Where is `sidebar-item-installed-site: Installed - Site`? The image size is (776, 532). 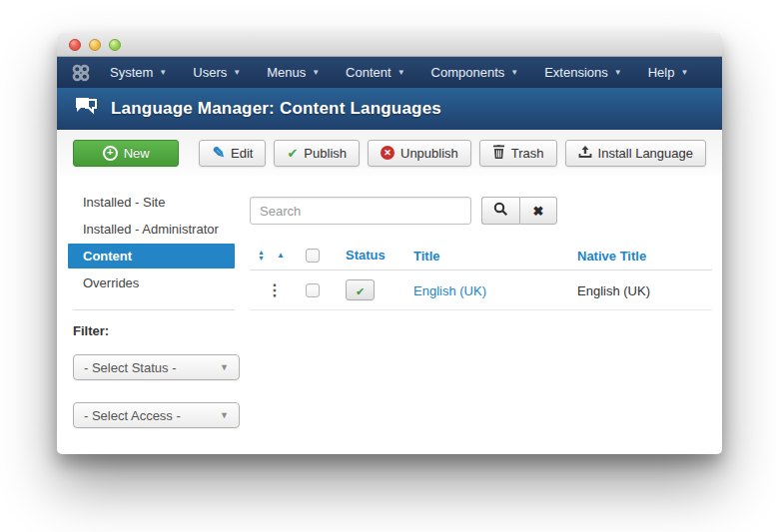 sidebar-item-installed-site: Installed - Site is located at coordinates (154, 202).